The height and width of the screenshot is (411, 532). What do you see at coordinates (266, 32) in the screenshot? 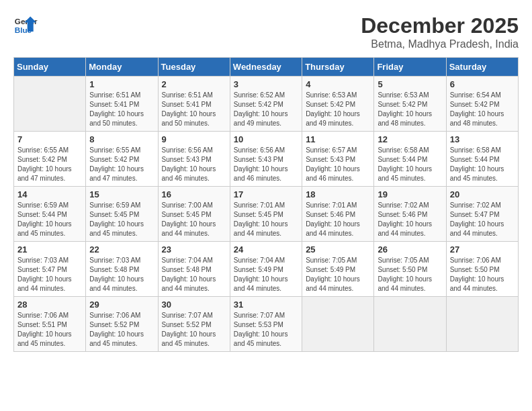
I see `header: General Blue December 2025 Betma, Madhya…` at bounding box center [266, 32].